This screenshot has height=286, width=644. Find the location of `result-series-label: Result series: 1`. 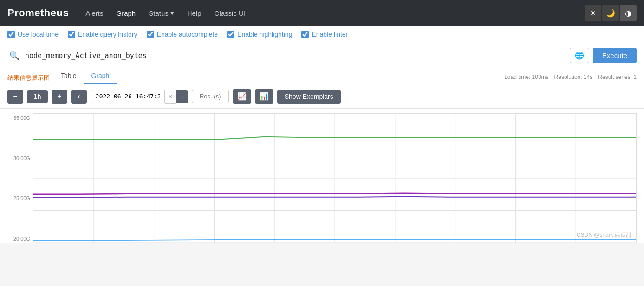

result-series-label: Result series: 1 is located at coordinates (618, 77).